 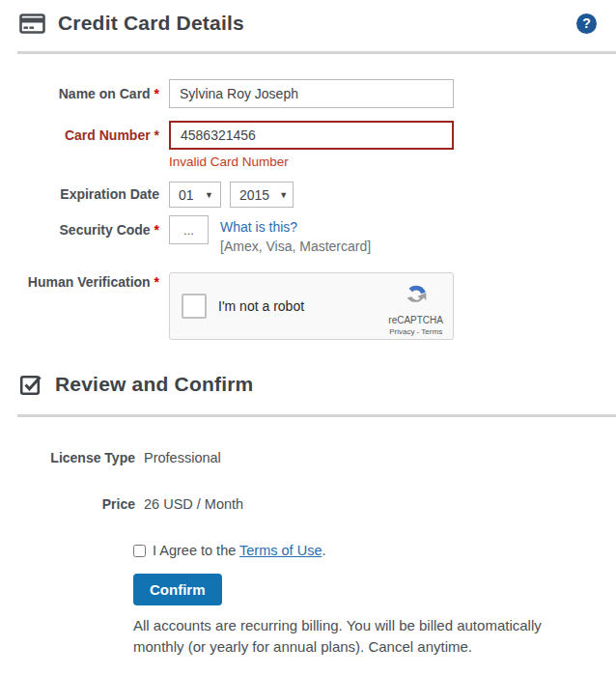 I want to click on terms-agree-row: I Agree to the Terms of Use., so click(x=375, y=550).